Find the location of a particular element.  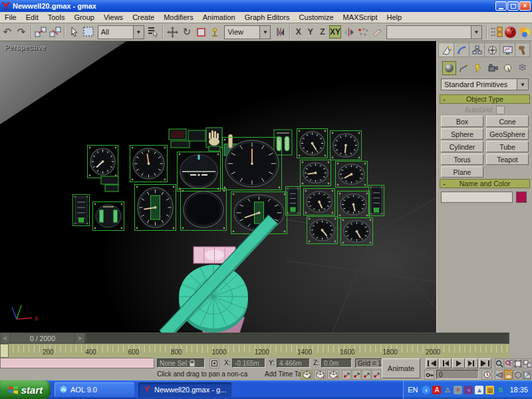

lights-button is located at coordinates (479, 68).